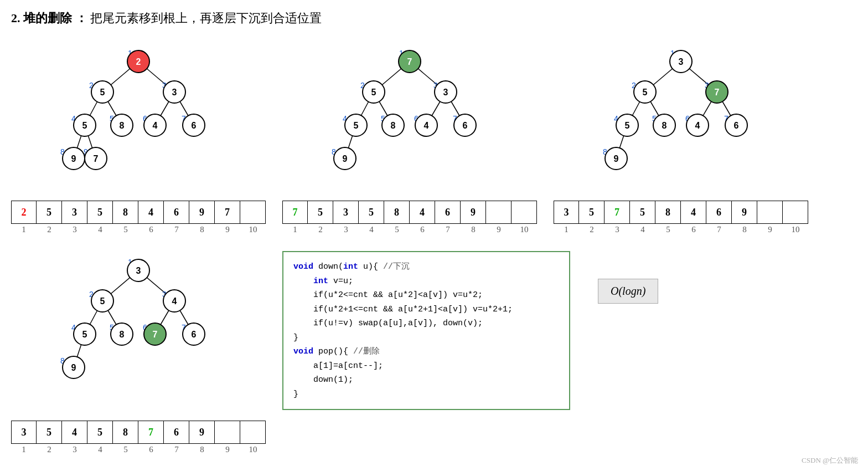 Image resolution: width=868 pixels, height=471 pixels. What do you see at coordinates (628, 291) in the screenshot?
I see `complexity-box: O(logn)` at bounding box center [628, 291].